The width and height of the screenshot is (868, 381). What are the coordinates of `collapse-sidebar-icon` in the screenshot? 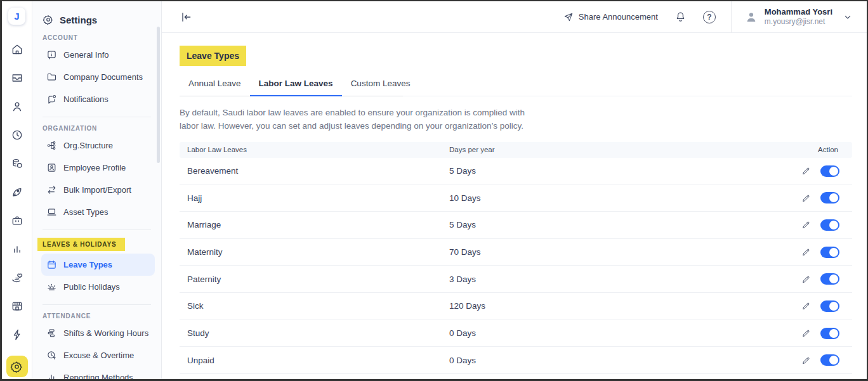 It's located at (186, 17).